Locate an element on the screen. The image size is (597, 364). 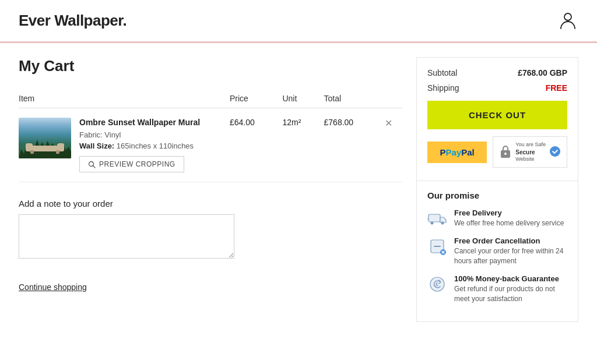
search-icon is located at coordinates (92, 164).